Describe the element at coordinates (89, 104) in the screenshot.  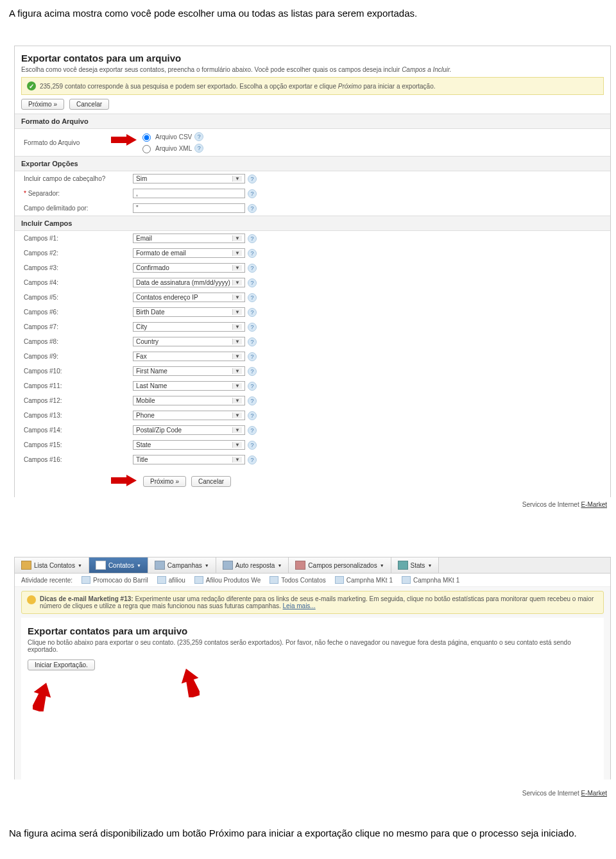
I see `cancel-button-top: Cancelar` at that location.